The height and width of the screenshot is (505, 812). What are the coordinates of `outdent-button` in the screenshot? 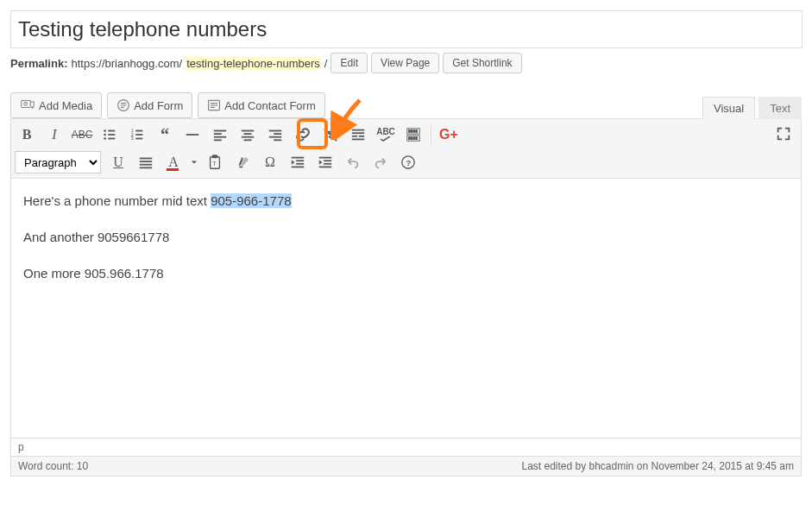 It's located at (298, 162).